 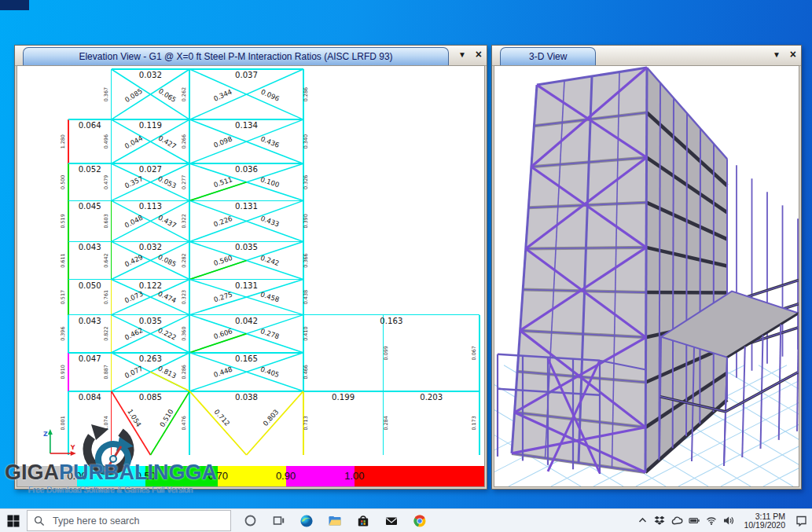 I want to click on wifi-icon, so click(x=711, y=520).